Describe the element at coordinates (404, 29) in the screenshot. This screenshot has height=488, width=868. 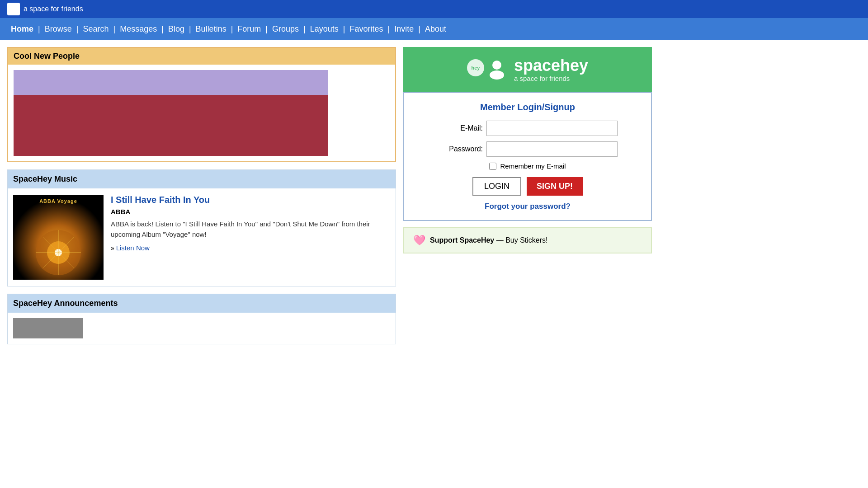
I see `nav-invite: Invite` at that location.